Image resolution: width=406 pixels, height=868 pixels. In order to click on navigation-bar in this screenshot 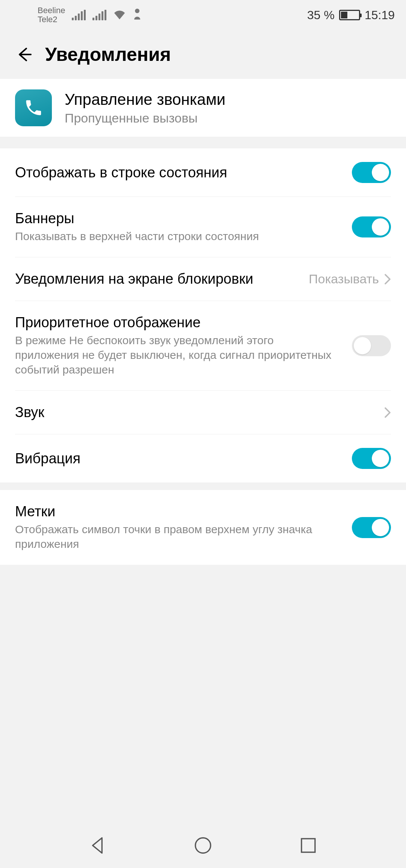, I will do `click(203, 845)`.